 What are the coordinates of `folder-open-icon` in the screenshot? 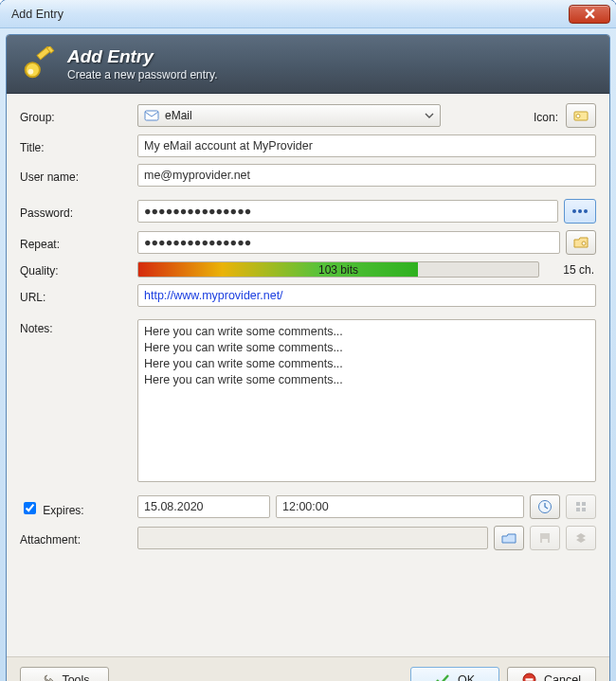 It's located at (509, 538).